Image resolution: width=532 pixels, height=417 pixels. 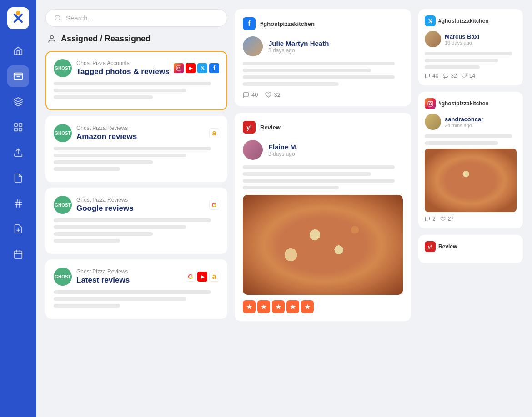 What do you see at coordinates (214, 68) in the screenshot?
I see `facebook-icon: f` at bounding box center [214, 68].